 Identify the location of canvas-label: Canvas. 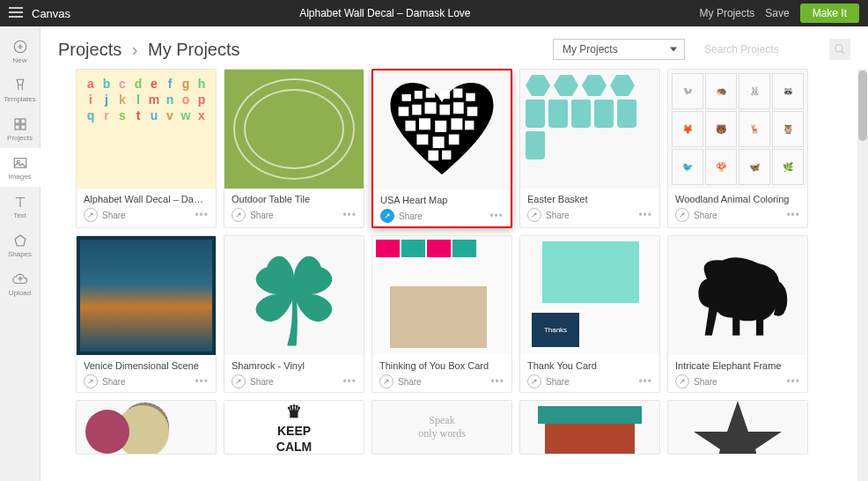
(51, 14).